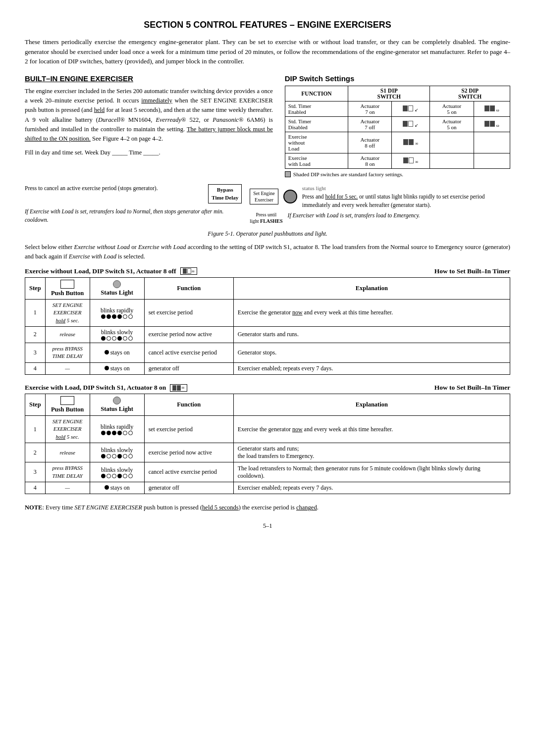 The width and height of the screenshot is (535, 756). Describe the element at coordinates (189, 488) in the screenshot. I see `function-cell: generator off` at that location.